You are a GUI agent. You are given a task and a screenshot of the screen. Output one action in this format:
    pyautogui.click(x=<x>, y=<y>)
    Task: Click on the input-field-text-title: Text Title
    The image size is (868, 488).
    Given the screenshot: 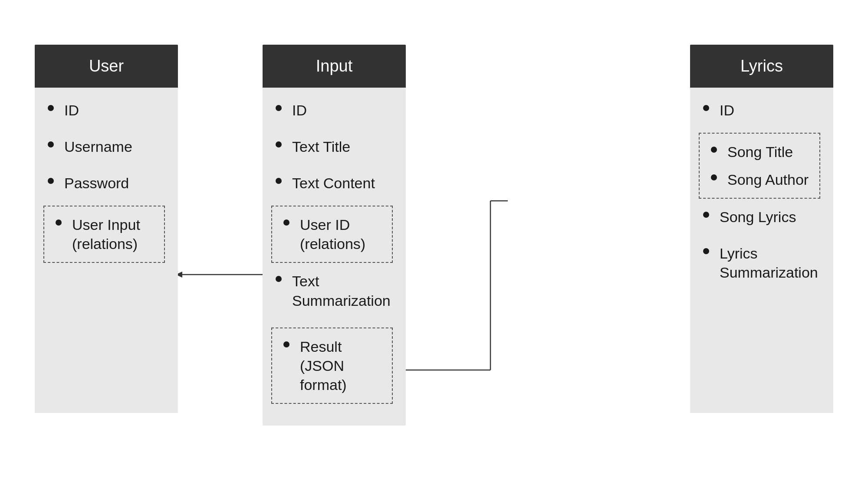 What is the action you would take?
    pyautogui.click(x=332, y=147)
    